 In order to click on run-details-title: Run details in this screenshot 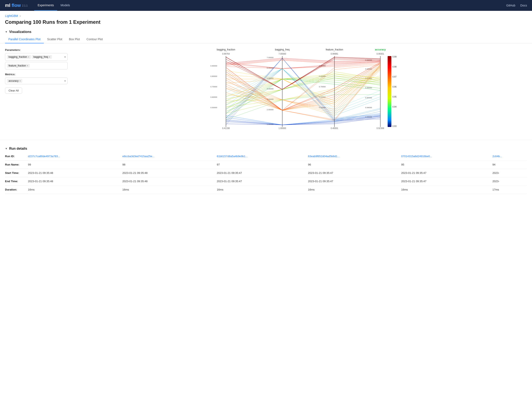, I will do `click(18, 149)`.